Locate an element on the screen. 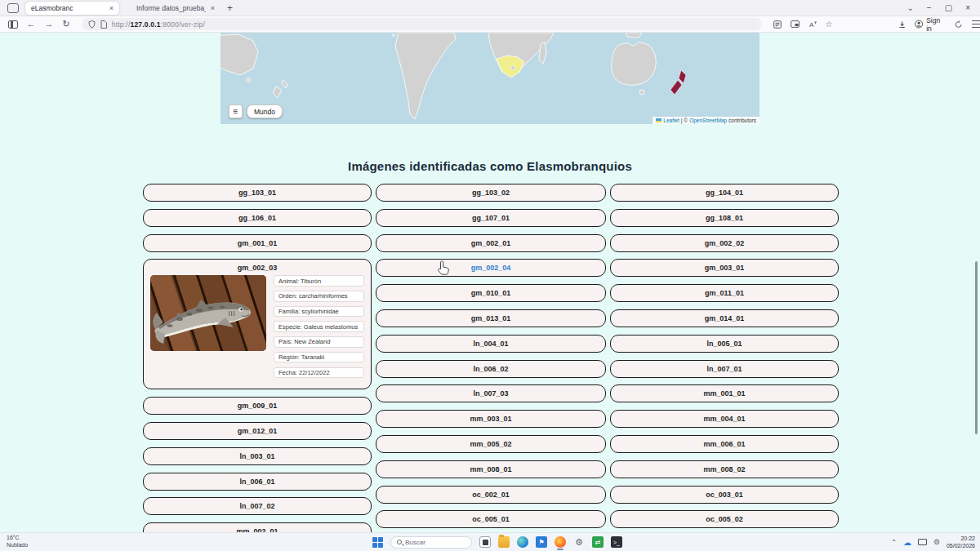 The width and height of the screenshot is (980, 551). image-button: gg_103_01 is located at coordinates (257, 193).